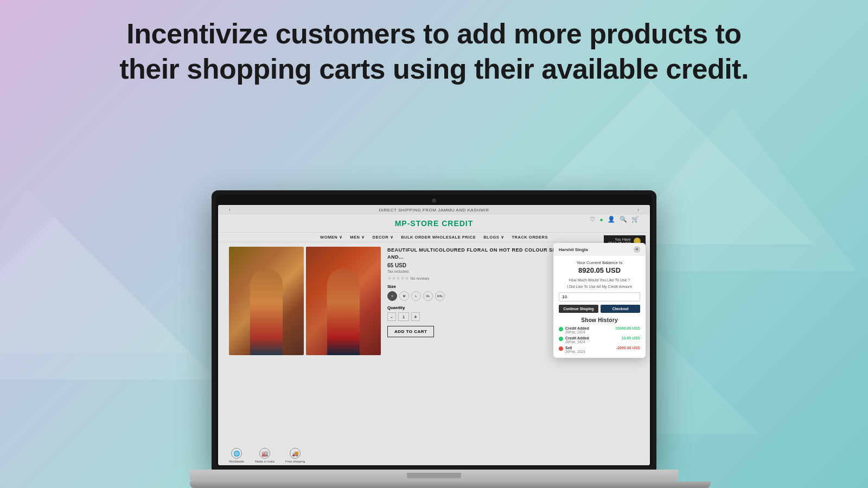 This screenshot has height=488, width=868. I want to click on laptop-foot, so click(450, 485).